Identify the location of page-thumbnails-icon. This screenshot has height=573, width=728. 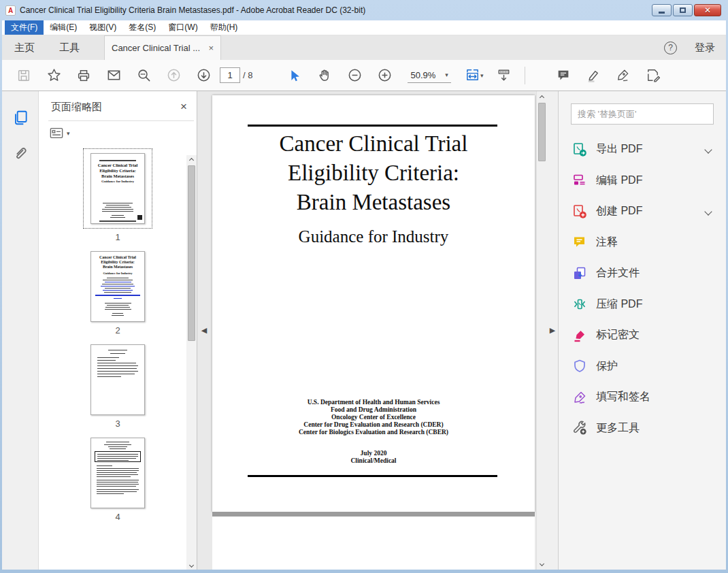
(20, 118).